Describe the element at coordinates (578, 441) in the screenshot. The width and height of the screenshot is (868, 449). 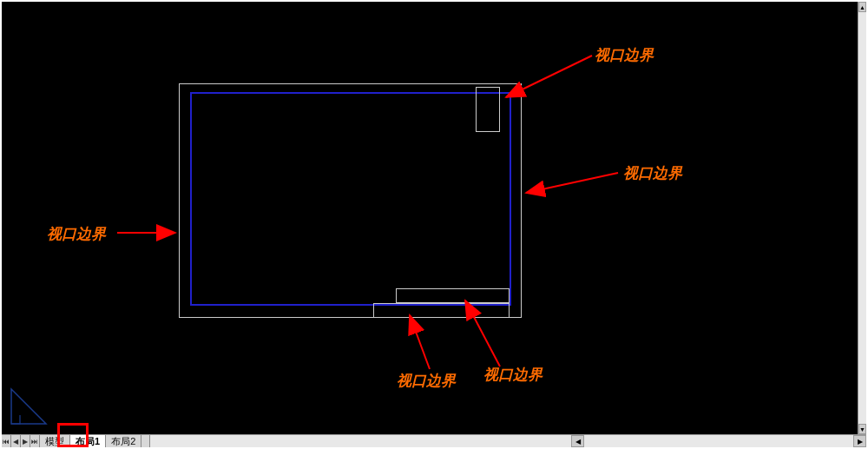
I see `scroll-left-button: ◀` at that location.